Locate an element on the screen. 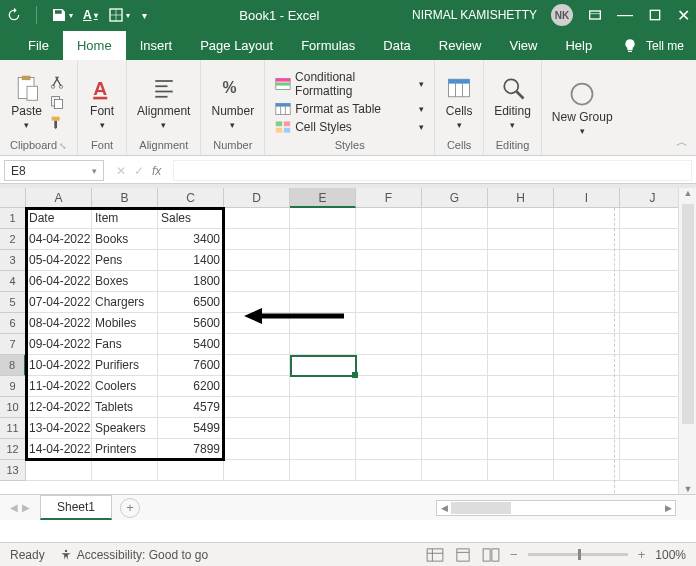 The width and height of the screenshot is (696, 566). sheet-nav-buttons: ◀▶ is located at coordinates (20, 508).